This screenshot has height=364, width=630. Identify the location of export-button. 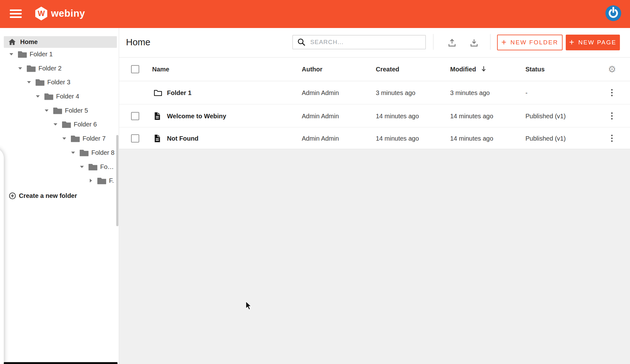
(474, 43).